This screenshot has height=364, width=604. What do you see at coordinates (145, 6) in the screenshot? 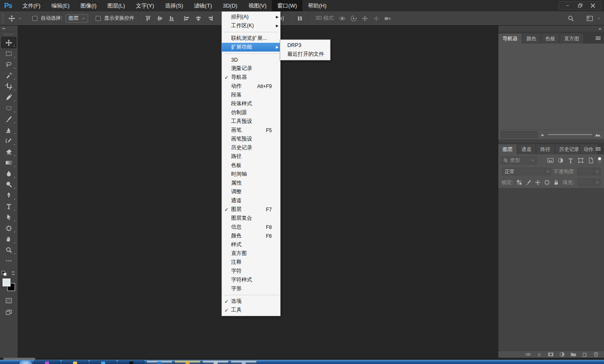
I see `menubar-item: 文字(Y)` at bounding box center [145, 6].